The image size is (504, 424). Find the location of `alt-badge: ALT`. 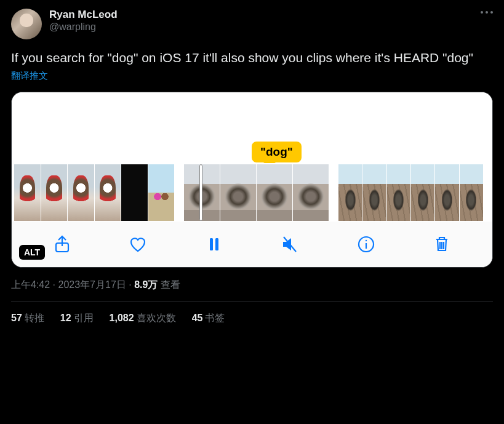

alt-badge: ALT is located at coordinates (32, 252).